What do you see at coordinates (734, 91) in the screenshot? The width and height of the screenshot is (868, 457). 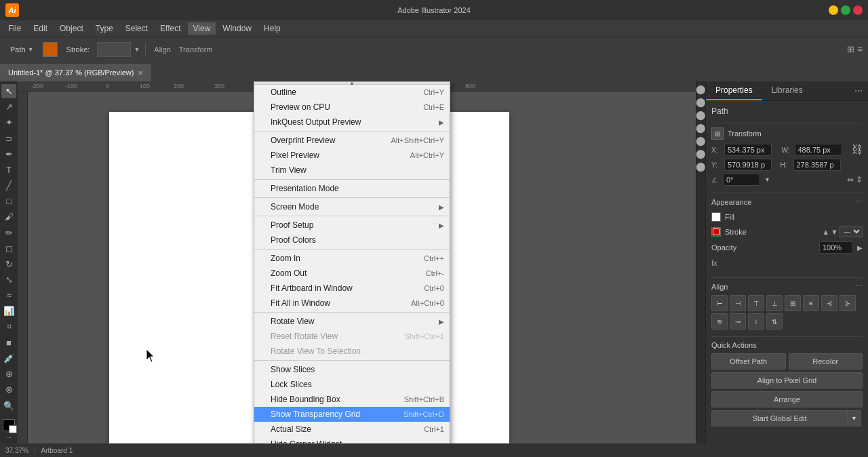 I see `tab-properties: Properties` at bounding box center [734, 91].